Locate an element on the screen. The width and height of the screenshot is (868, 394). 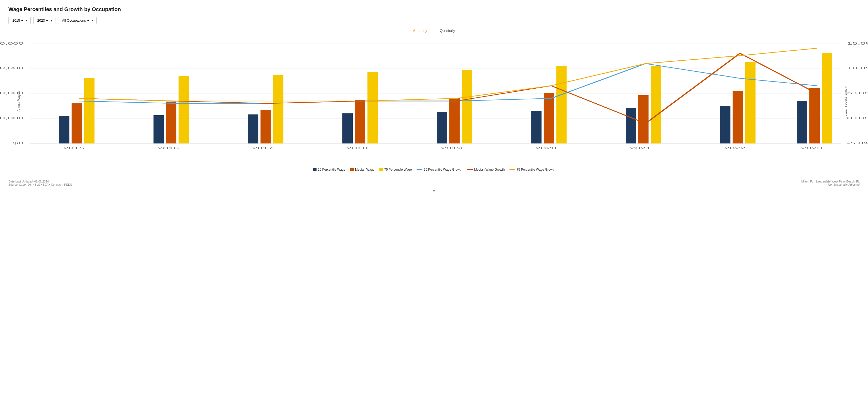
bar-2016-med is located at coordinates (171, 123).